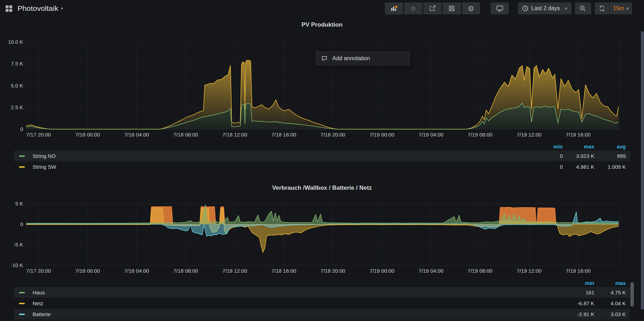 The image size is (644, 321). I want to click on stat-value: 1.009 K, so click(610, 167).